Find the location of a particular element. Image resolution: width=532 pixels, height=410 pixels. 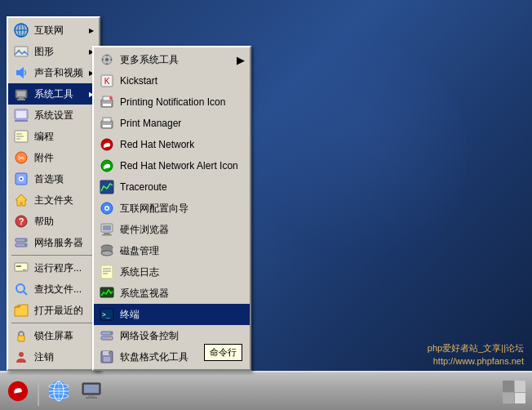

menu-label-search: 查找文件... is located at coordinates (64, 289).